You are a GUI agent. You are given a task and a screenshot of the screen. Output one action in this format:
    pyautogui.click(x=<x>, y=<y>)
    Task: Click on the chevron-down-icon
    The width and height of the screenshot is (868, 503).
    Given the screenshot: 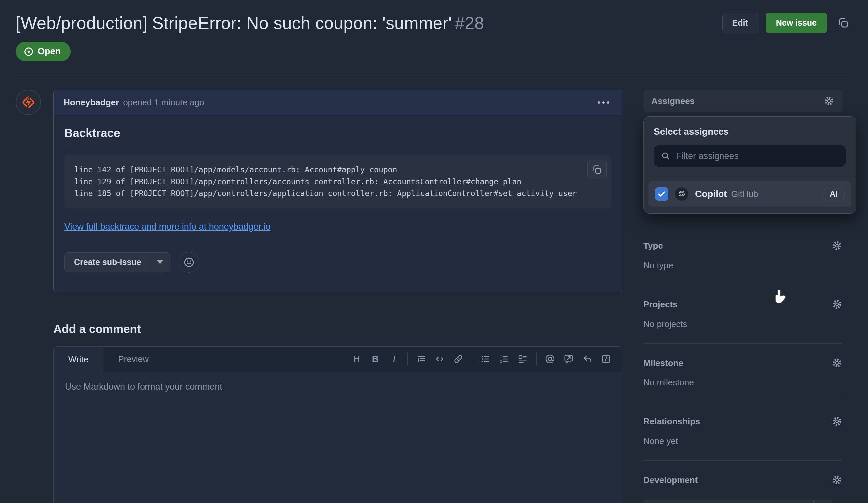 What is the action you would take?
    pyautogui.click(x=160, y=262)
    